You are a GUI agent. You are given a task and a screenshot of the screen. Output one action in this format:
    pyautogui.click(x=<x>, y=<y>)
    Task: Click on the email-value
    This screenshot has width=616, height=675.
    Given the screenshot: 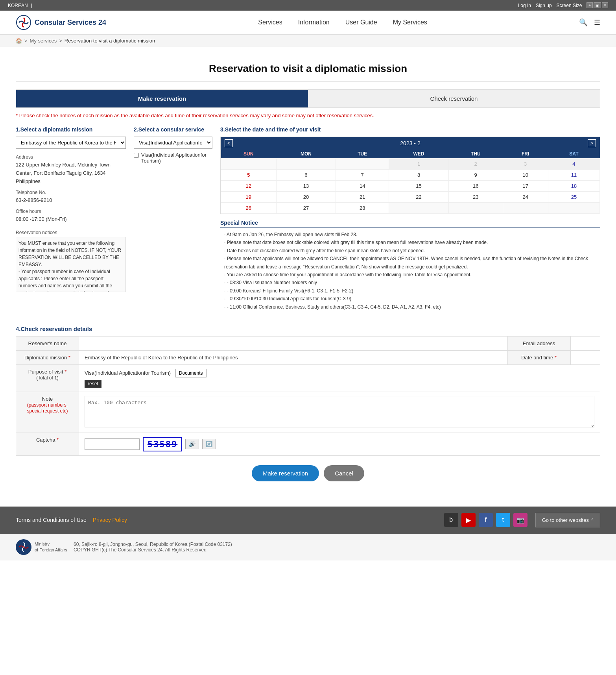 What is the action you would take?
    pyautogui.click(x=585, y=343)
    